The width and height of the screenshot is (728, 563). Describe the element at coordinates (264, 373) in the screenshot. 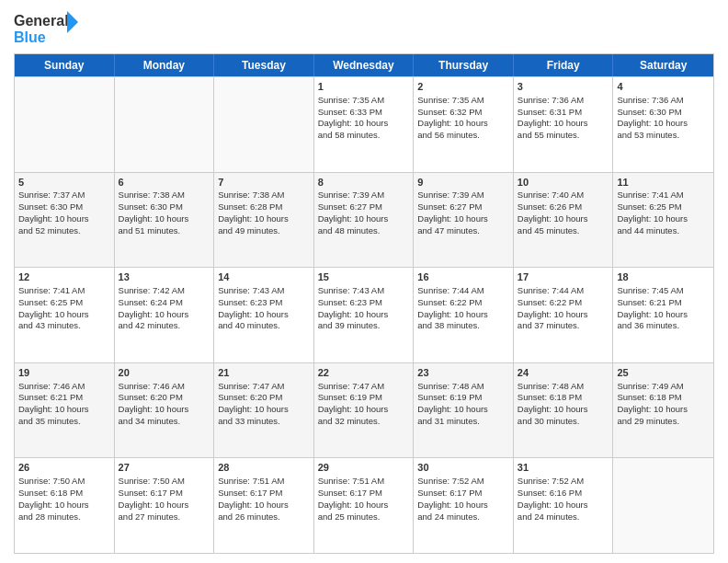

I see `day-number: 21` at that location.